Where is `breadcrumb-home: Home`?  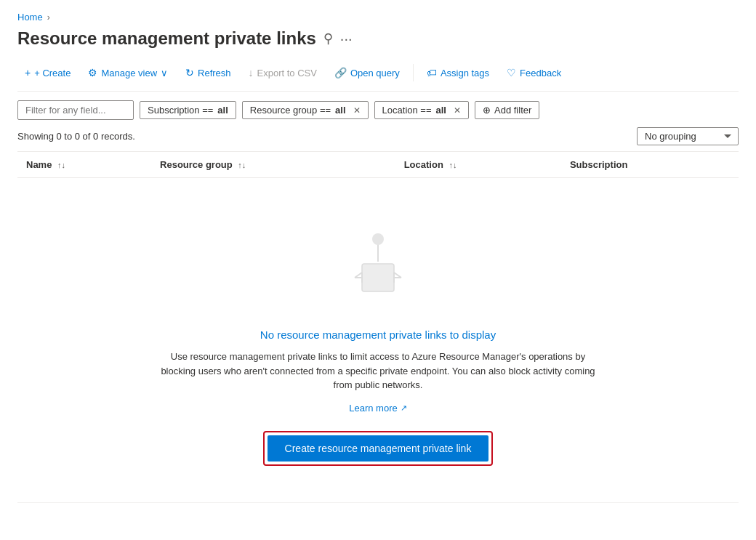
breadcrumb-home: Home is located at coordinates (31, 17).